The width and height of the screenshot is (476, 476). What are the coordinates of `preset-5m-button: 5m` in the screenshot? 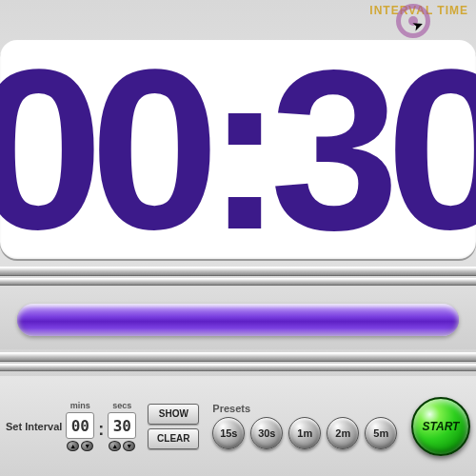 It's located at (381, 433).